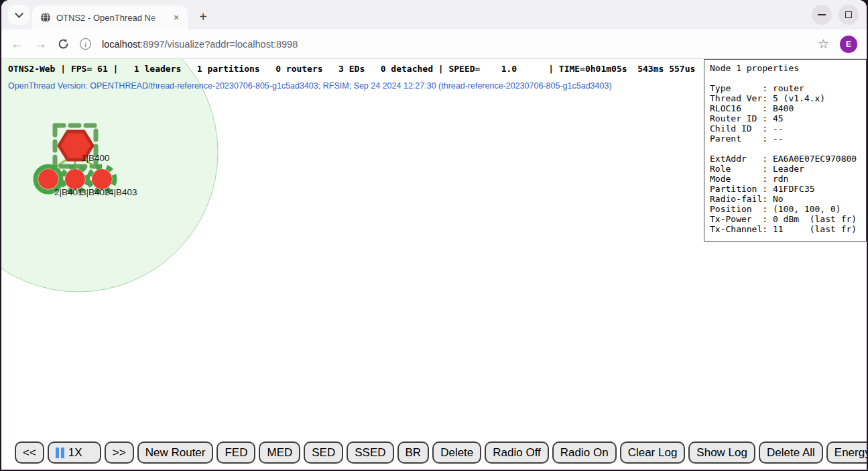 The image size is (868, 471). I want to click on maximize-icon, so click(849, 15).